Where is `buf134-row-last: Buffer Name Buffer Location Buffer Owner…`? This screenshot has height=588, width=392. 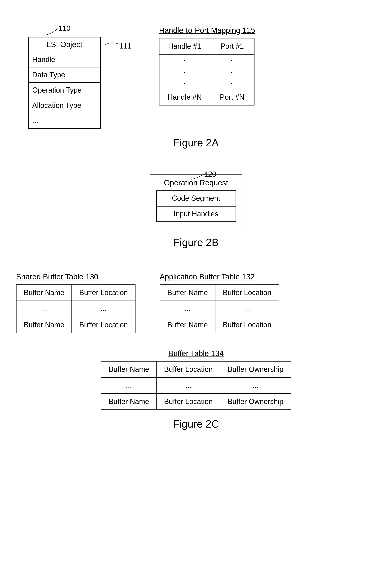 buf134-row-last: Buffer Name Buffer Location Buffer Owner… is located at coordinates (196, 402).